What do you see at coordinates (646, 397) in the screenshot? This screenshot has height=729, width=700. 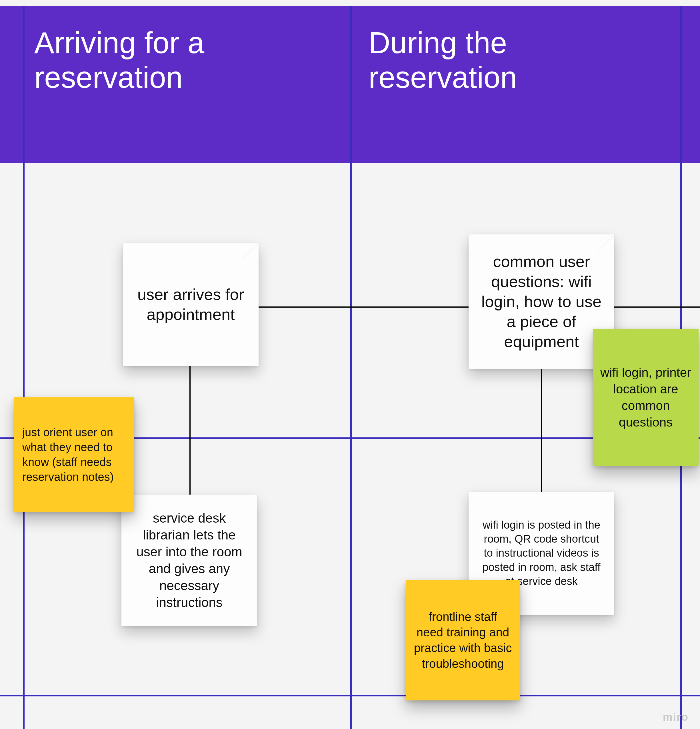 I see `sticky-text: wifi login, printer location are common …` at bounding box center [646, 397].